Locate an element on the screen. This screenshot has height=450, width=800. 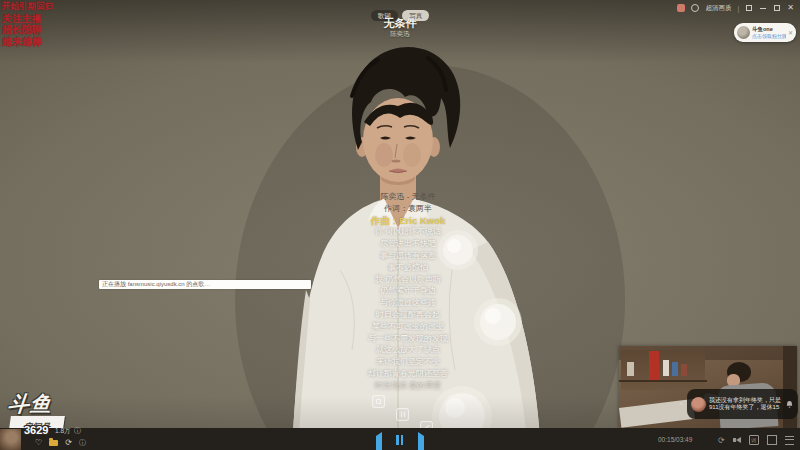
menu-icon is located at coordinates (790, 440).